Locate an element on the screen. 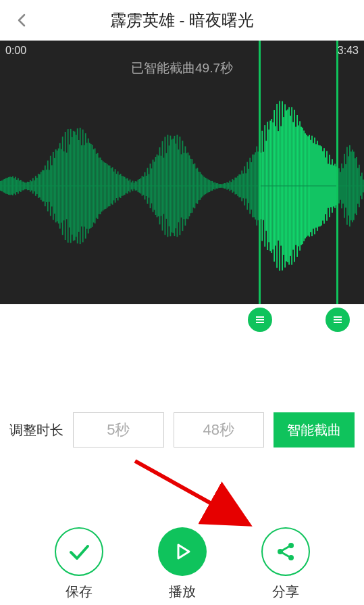  time-end-label: 3:43 is located at coordinates (348, 51).